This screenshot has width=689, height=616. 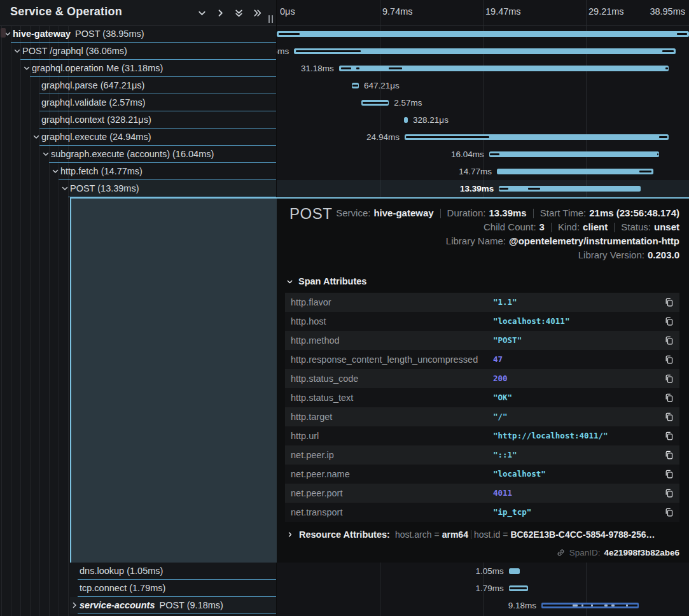 I want to click on collapsed-children-marker, so click(x=583, y=606).